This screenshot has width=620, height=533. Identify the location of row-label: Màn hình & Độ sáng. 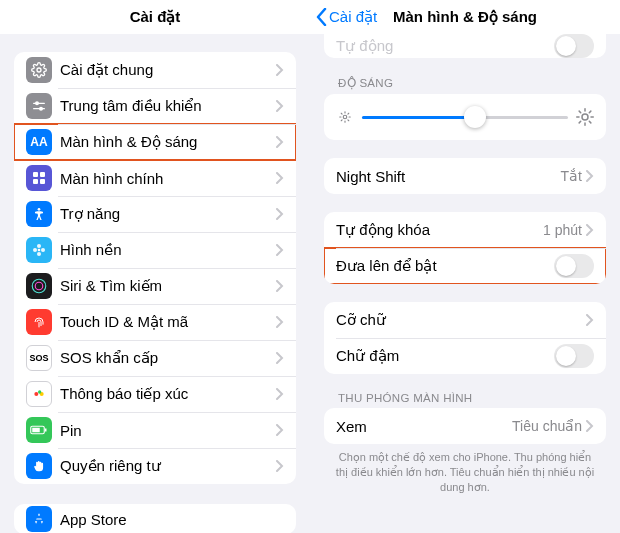
(168, 142).